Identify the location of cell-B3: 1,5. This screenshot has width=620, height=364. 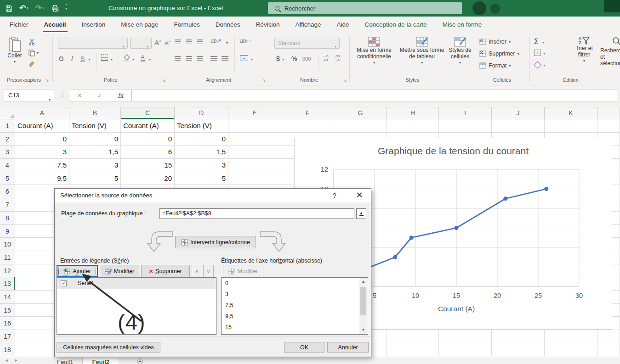
(95, 152).